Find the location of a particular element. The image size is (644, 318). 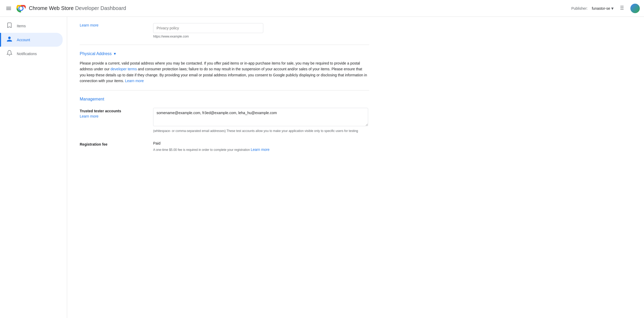

privacy-policy-label-col: Learn more is located at coordinates (116, 25).